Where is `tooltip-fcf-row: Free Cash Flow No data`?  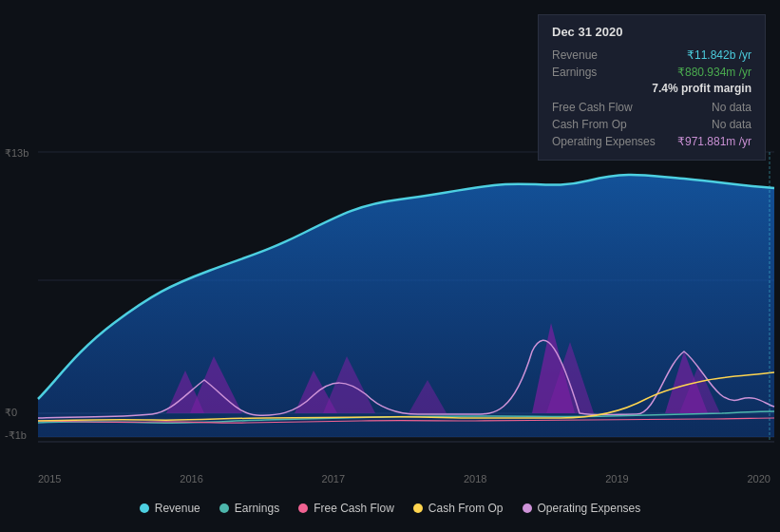
tooltip-fcf-row: Free Cash Flow No data is located at coordinates (652, 107).